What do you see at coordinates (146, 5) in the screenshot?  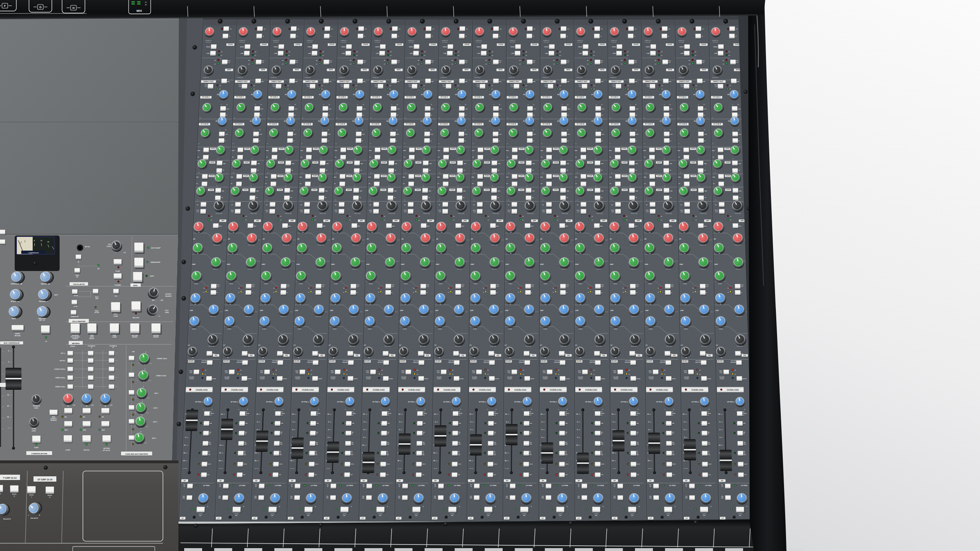 I see `svg-text: 40 ·` at bounding box center [146, 5].